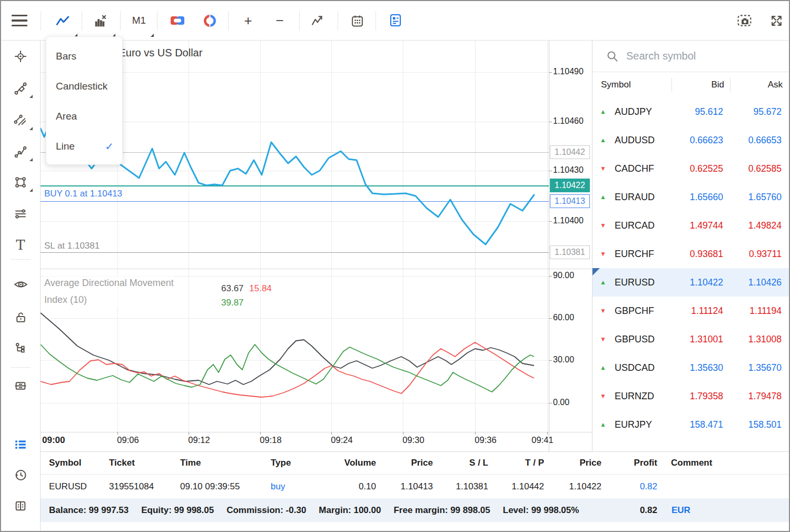 Image resolution: width=790 pixels, height=532 pixels. I want to click on screenshot-button, so click(745, 21).